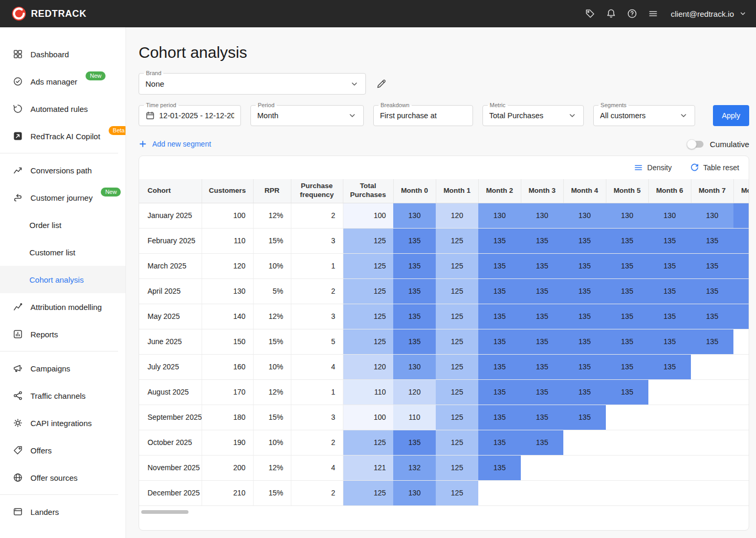 The image size is (756, 538). What do you see at coordinates (415, 342) in the screenshot?
I see `month-0-cell: 135` at bounding box center [415, 342].